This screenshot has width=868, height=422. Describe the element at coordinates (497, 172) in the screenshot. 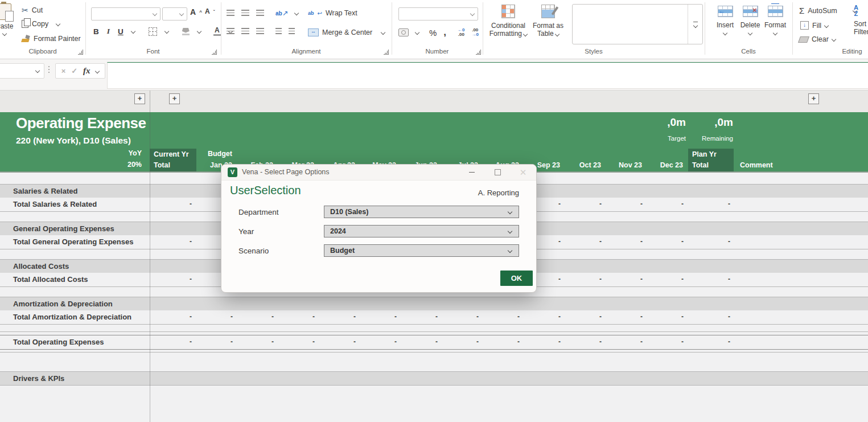

I see `maximize-button` at that location.